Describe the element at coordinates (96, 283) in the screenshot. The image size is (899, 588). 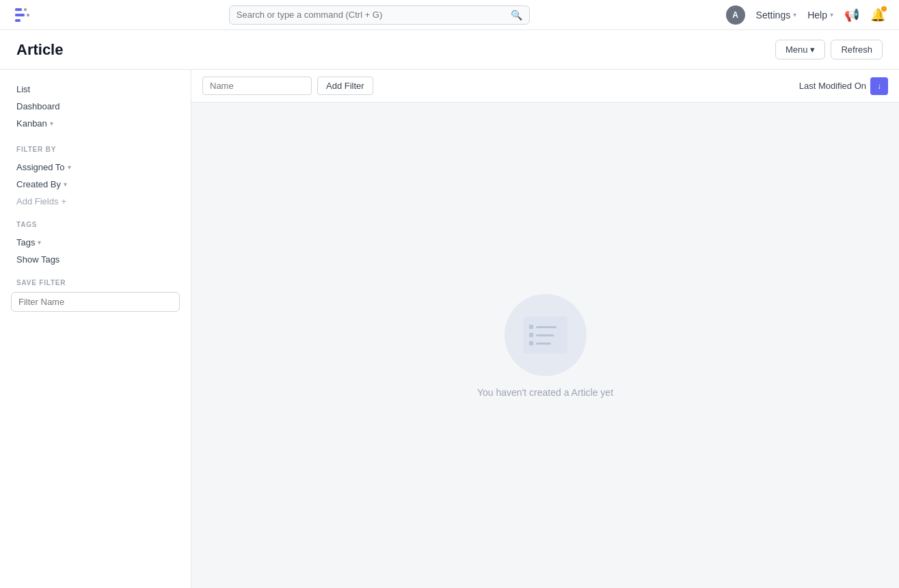
I see `save-filter-section-label: SAVE FILTER` at that location.